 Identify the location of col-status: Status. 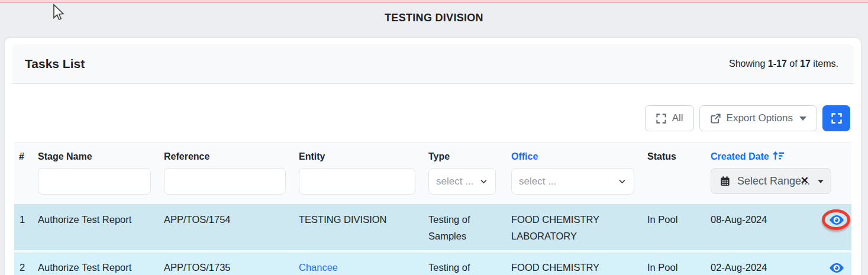
(675, 153).